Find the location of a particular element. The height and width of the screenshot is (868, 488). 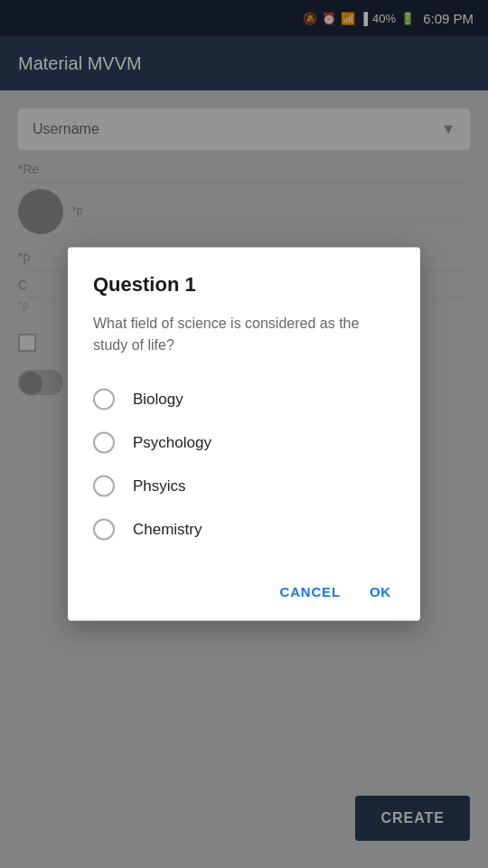

radio-option-physics: Phsyics is located at coordinates (244, 486).